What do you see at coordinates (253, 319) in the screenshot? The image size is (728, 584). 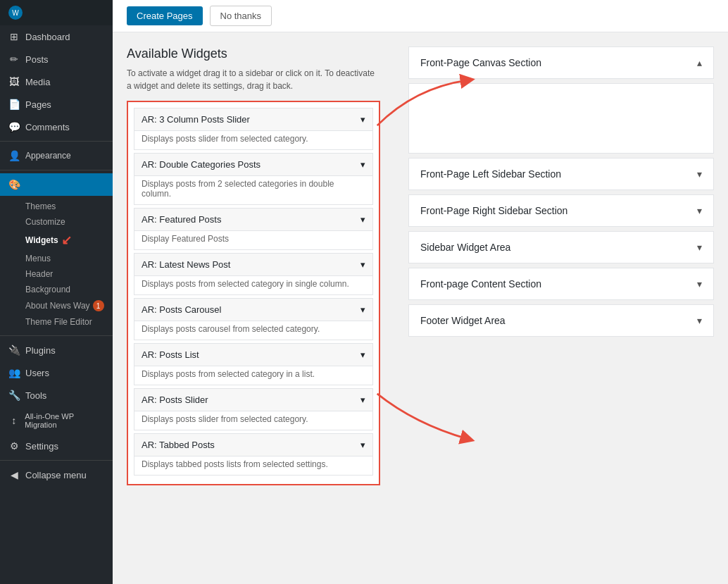 I see `widget-item: AR: Posts Carousel ▾ Displays posts caro…` at bounding box center [253, 319].